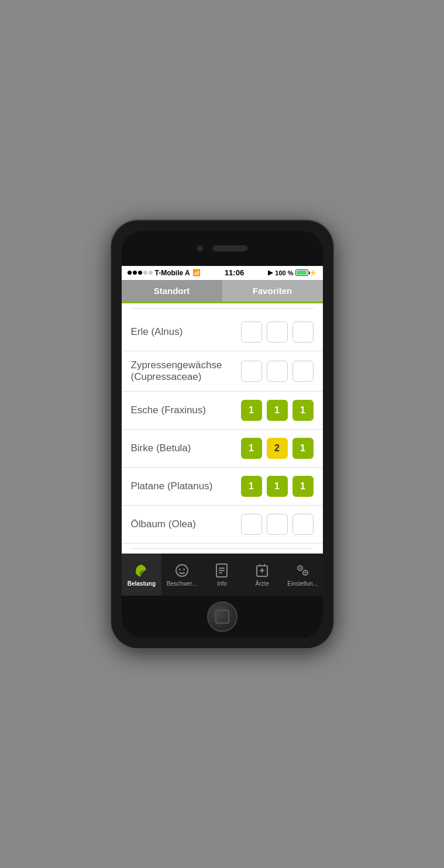 The height and width of the screenshot is (868, 444). Describe the element at coordinates (182, 583) in the screenshot. I see `tab-beschwerden-label: Beschwer...` at that location.